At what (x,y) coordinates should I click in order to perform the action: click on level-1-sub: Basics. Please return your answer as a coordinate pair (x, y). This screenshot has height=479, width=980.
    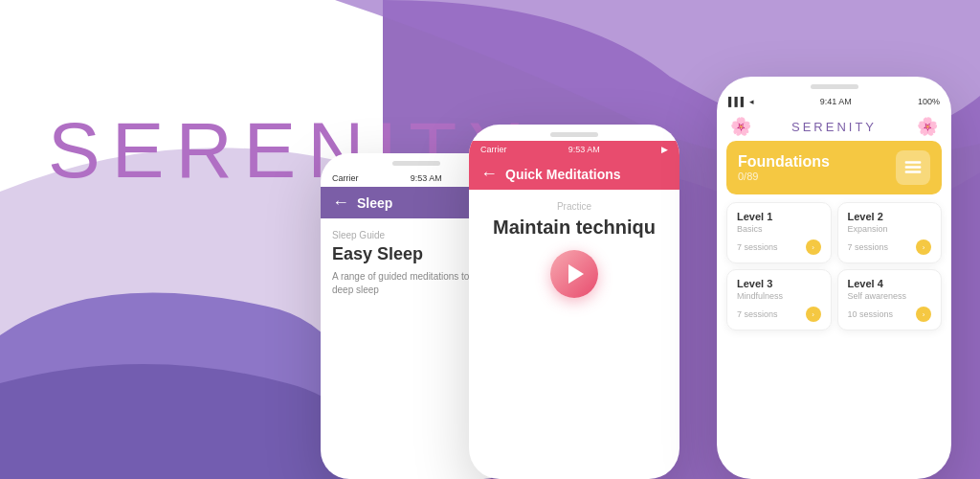
    Looking at the image, I should click on (779, 229).